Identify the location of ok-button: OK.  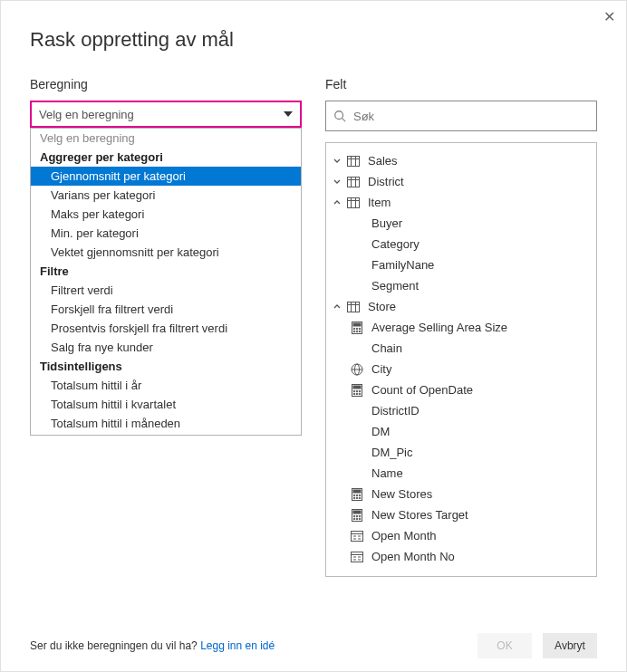
(505, 646).